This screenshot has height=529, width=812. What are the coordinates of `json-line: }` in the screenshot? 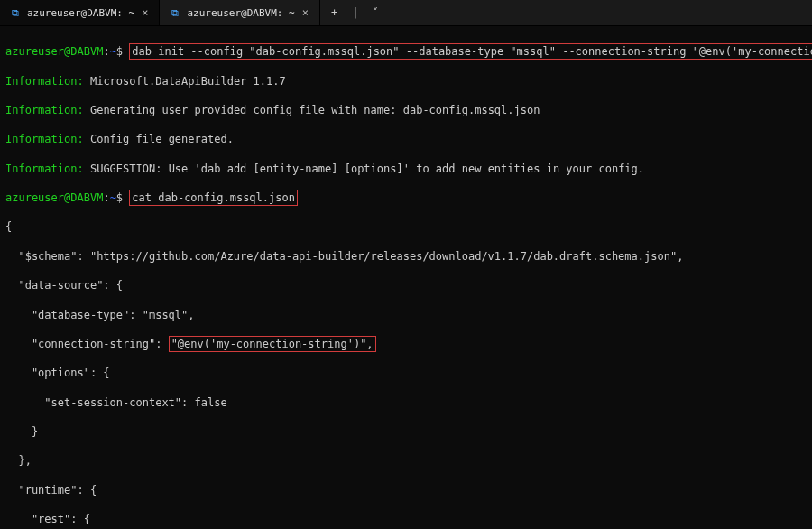 It's located at (406, 432).